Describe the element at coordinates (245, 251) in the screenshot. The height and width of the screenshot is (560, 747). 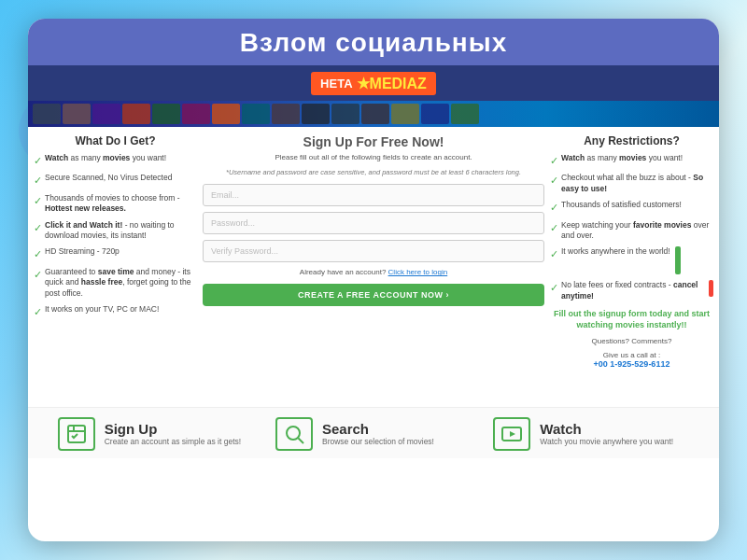
I see `verify-placeholder: Verify Password...` at that location.